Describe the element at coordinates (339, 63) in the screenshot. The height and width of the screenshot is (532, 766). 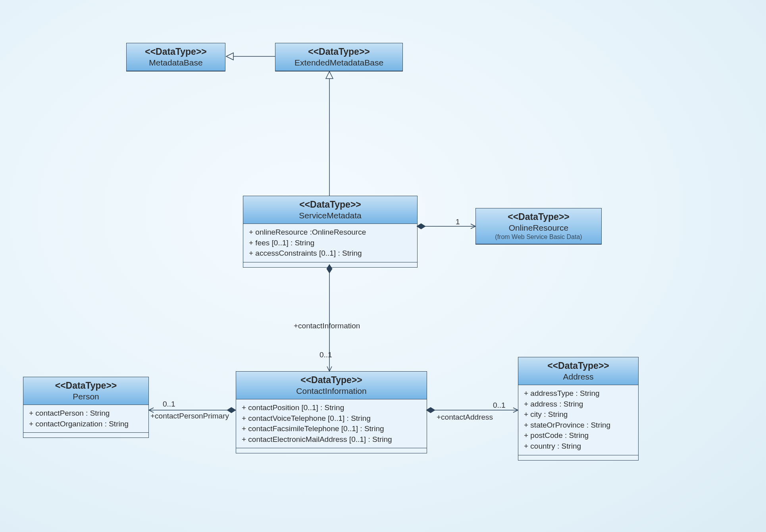
I see `class-name: ExtendedMetadataBase` at that location.